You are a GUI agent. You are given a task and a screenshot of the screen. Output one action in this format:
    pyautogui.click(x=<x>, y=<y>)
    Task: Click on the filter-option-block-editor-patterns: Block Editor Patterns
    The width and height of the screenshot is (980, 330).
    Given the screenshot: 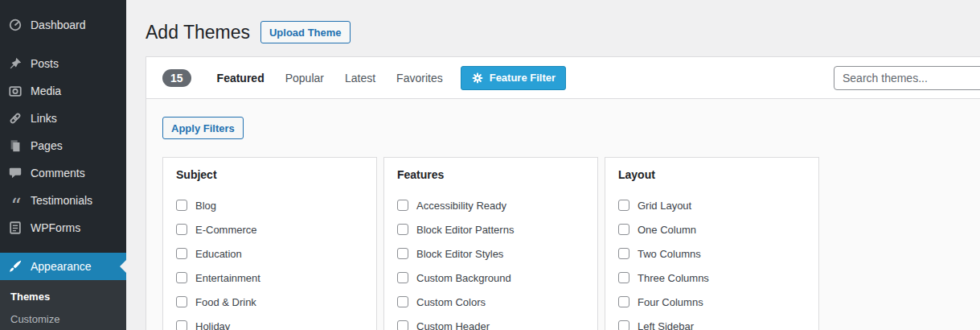 What is the action you would take?
    pyautogui.click(x=490, y=229)
    